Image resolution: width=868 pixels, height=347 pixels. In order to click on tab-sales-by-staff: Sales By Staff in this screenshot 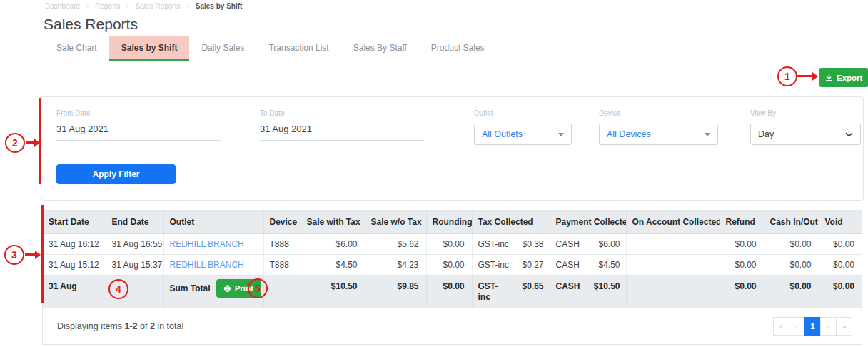, I will do `click(380, 49)`.